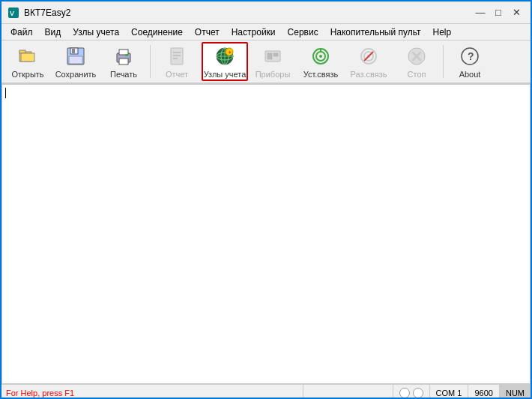  Describe the element at coordinates (124, 56) in the screenshot. I see `print-icon` at that location.